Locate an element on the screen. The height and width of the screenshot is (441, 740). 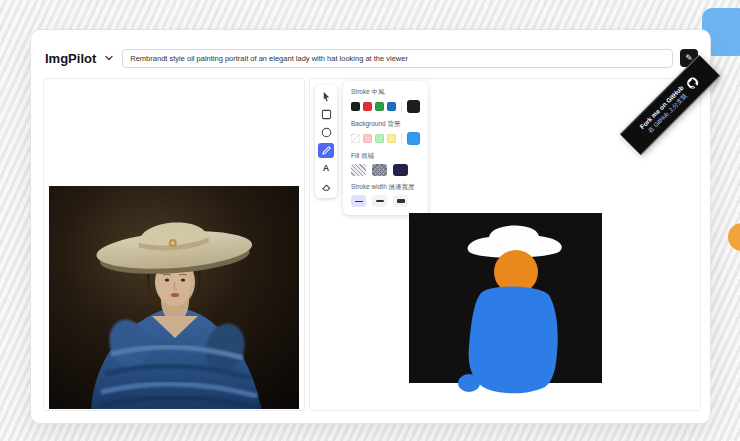
sketch-dress-blob is located at coordinates (469, 383).